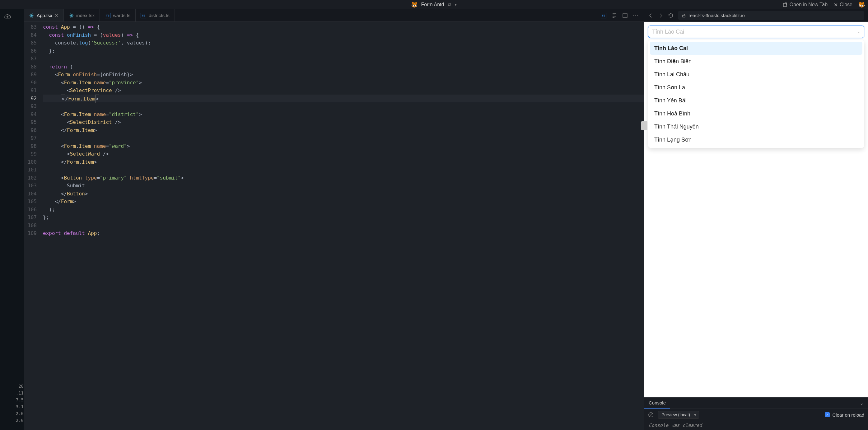 This screenshot has height=430, width=868. What do you see at coordinates (843, 5) in the screenshot?
I see `close-button: ✕ Close` at bounding box center [843, 5].